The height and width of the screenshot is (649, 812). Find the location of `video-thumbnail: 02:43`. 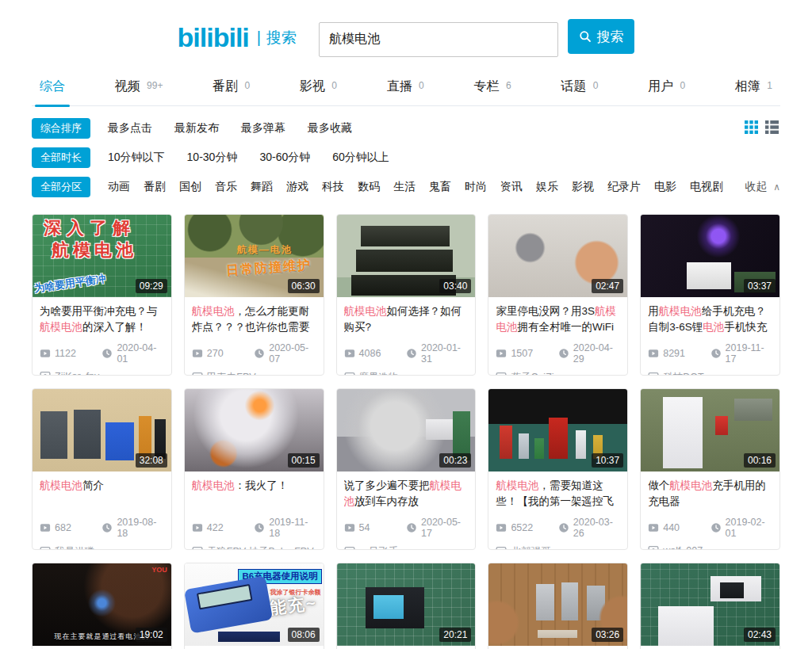

video-thumbnail: 02:43 is located at coordinates (710, 605).